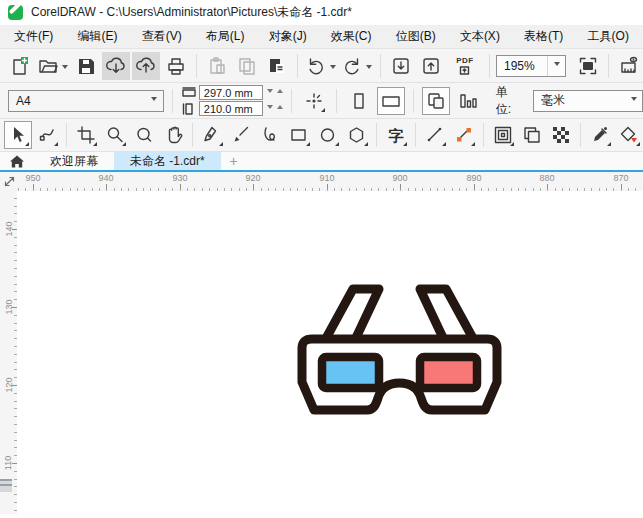  I want to click on contour-icon, so click(503, 135).